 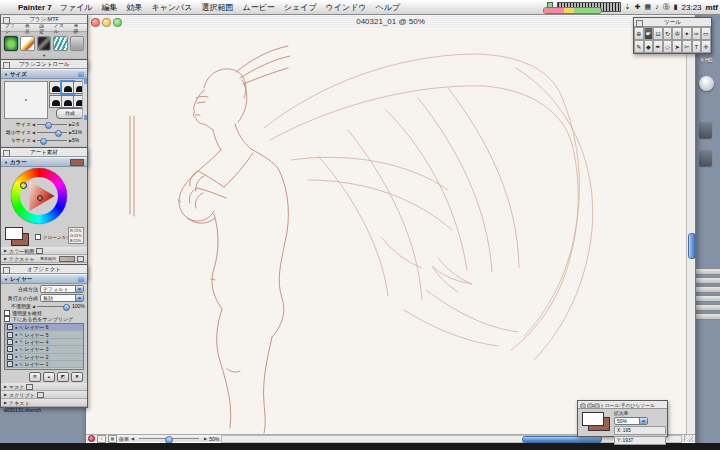 I want to click on layer-adjuster-tool: ✛, so click(x=706, y=46).